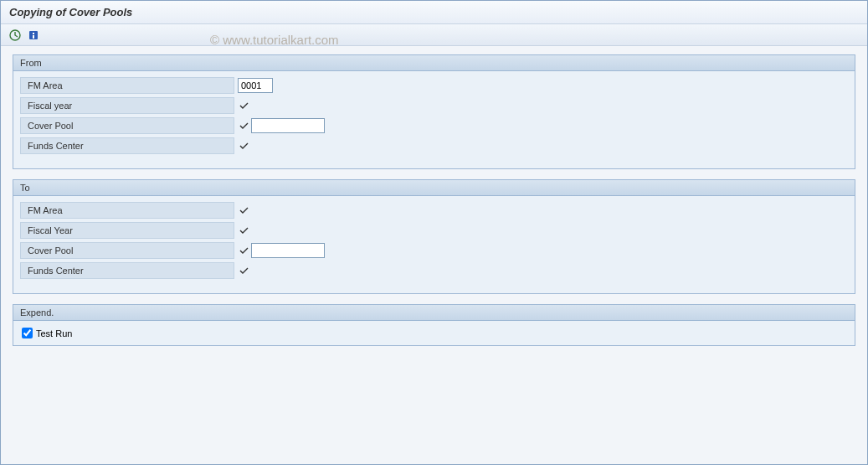 This screenshot has height=465, width=868. Describe the element at coordinates (288, 126) in the screenshot. I see `from-cover-pool-input` at that location.